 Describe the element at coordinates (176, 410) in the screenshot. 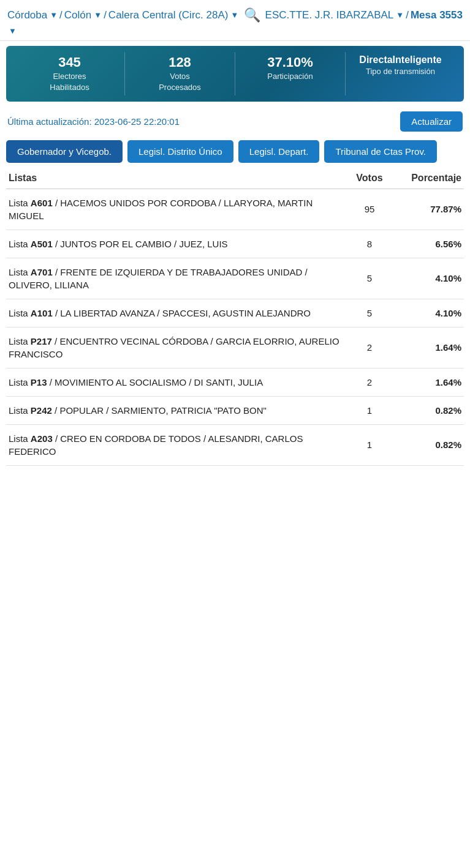

I see `row-label-6: Lista P242 / POPULAR / SARMIENTO, PATRIC…` at that location.